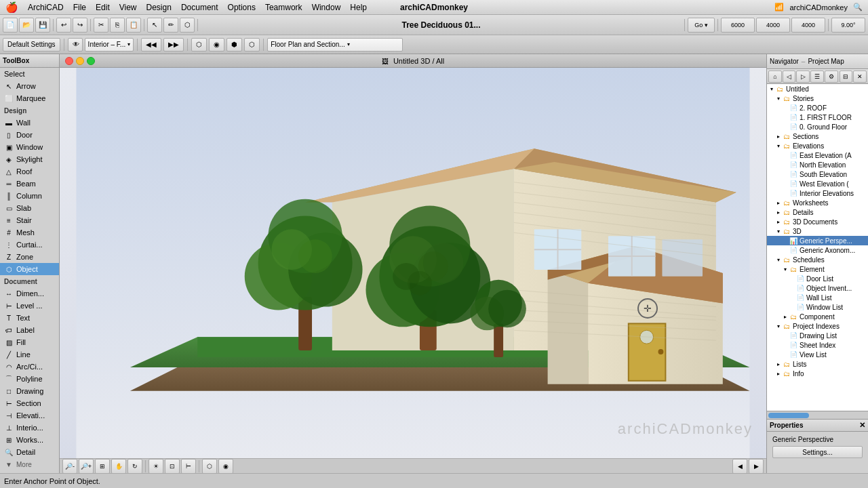  I want to click on tree-node-proj-indexes: ▾ 🗂 Project Indexes, so click(818, 326).